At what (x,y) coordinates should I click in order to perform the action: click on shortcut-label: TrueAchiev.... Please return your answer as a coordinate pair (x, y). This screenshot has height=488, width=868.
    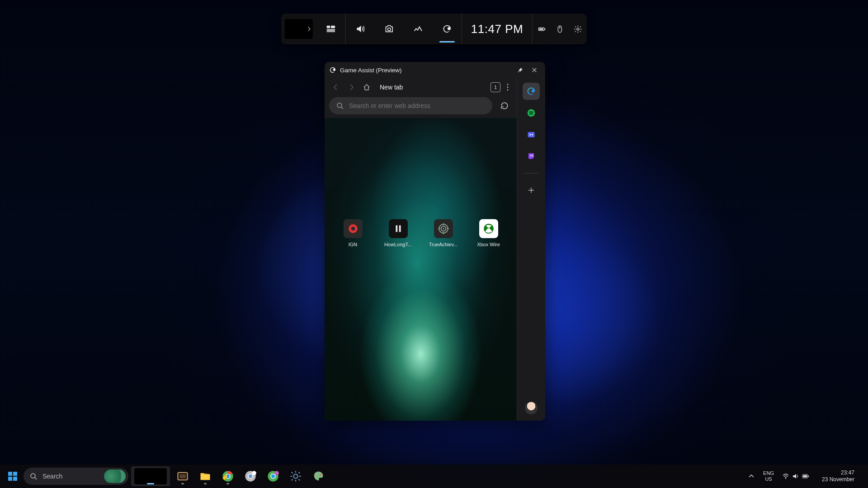
    Looking at the image, I should click on (443, 244).